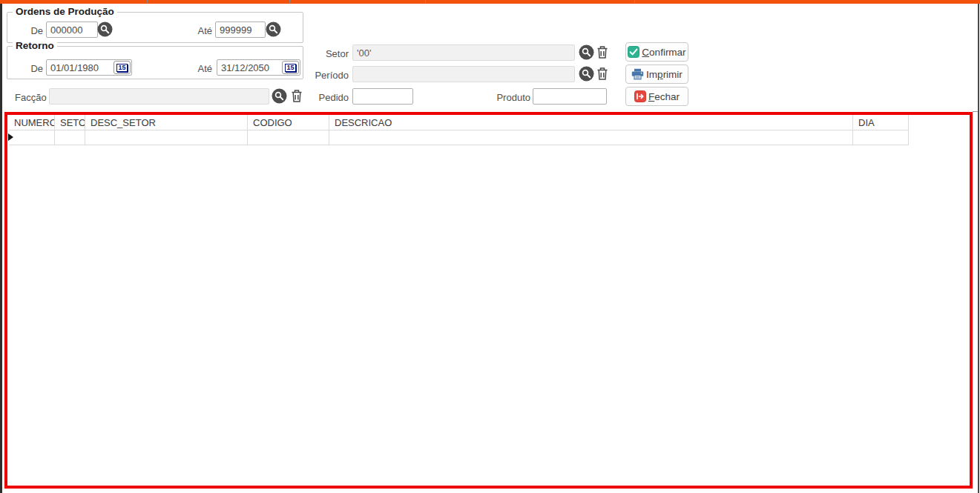  Describe the element at coordinates (32, 138) in the screenshot. I see `cell-numero` at that location.